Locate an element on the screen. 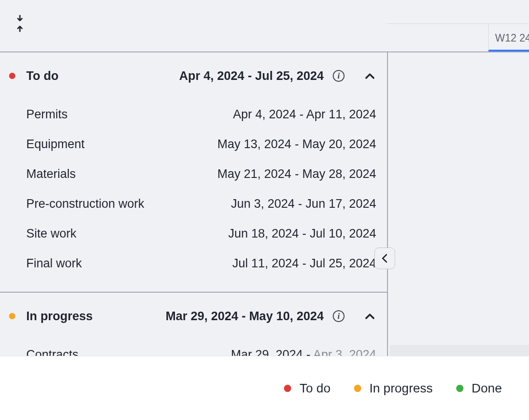 The image size is (529, 420). timeline-week-label: W12 24 is located at coordinates (512, 38).